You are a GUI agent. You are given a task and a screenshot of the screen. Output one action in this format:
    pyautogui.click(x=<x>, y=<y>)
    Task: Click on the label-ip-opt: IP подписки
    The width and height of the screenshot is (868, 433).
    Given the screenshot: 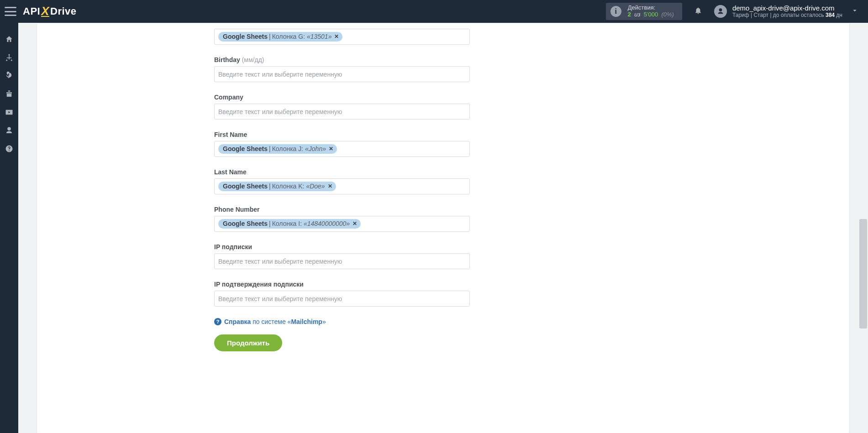 What is the action you would take?
    pyautogui.click(x=233, y=247)
    